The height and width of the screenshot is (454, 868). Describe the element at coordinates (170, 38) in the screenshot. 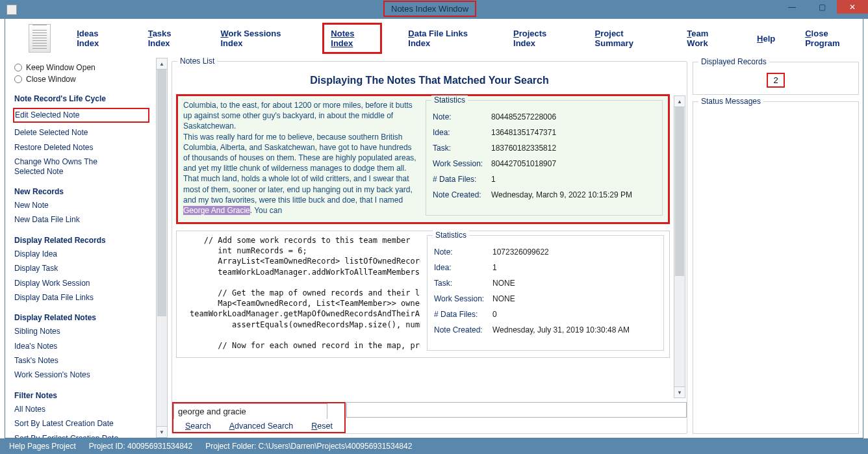

I see `menu-tasks-index: Tasks Index` at that location.